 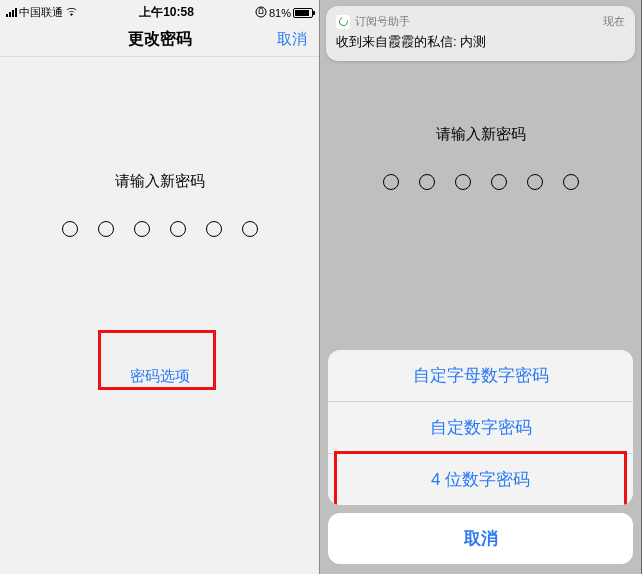 What do you see at coordinates (382, 22) in the screenshot?
I see `notification-app-name: 订阅号助手` at bounding box center [382, 22].